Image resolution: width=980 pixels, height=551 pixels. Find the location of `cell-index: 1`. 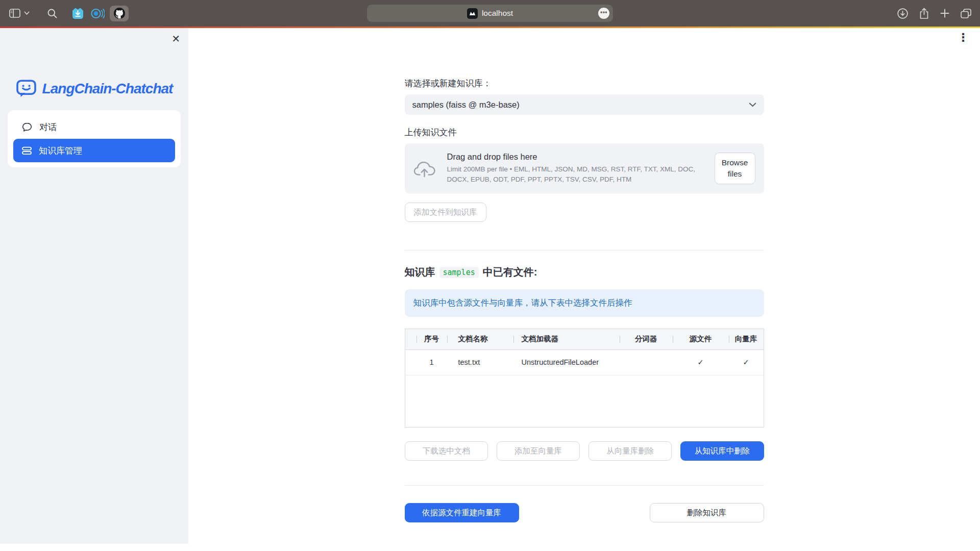

cell-index: 1 is located at coordinates (432, 362).